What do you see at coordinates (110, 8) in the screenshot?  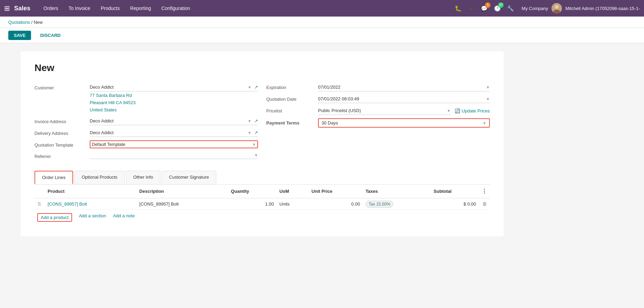 I see `nav-products: Products` at bounding box center [110, 8].